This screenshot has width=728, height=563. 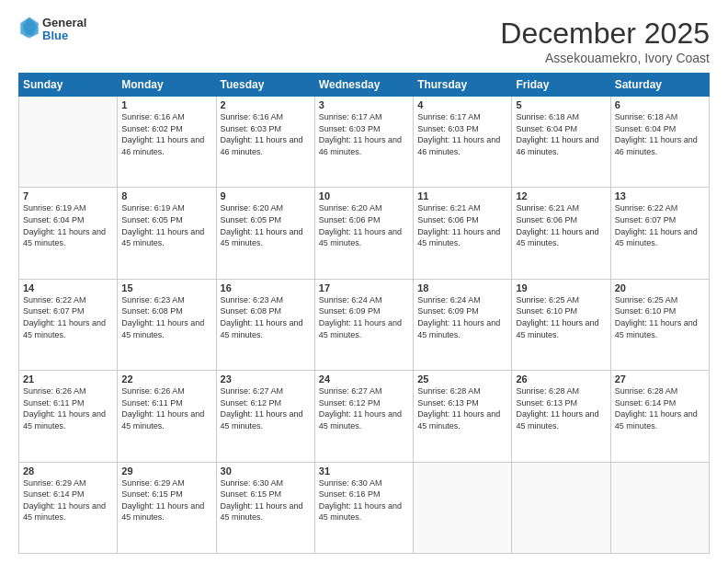 What do you see at coordinates (68, 196) in the screenshot?
I see `day-number: 7` at bounding box center [68, 196].